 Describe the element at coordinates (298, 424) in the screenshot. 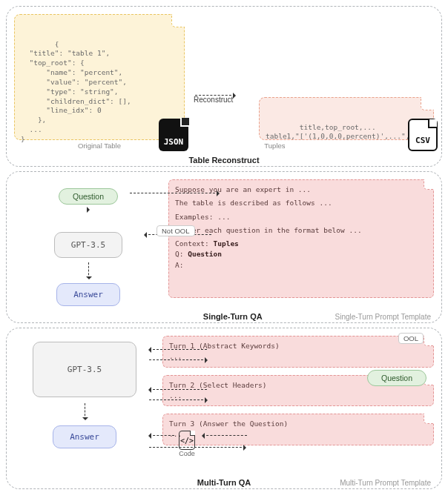

I see `prompt-turn-label: Turn 3 (Answer the Question)` at that location.